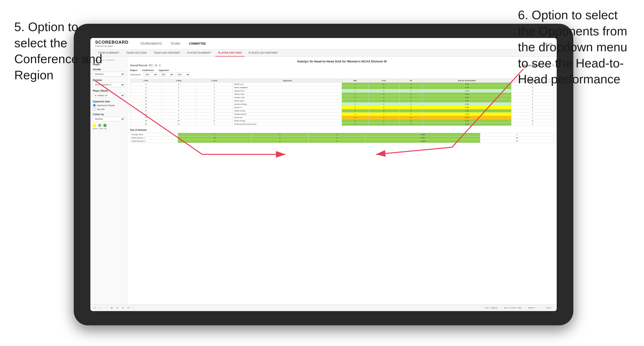  What do you see at coordinates (230, 53) in the screenshot?
I see `sub-nav-player-h2h-grid: PLAYER H2H GRID` at bounding box center [230, 53].